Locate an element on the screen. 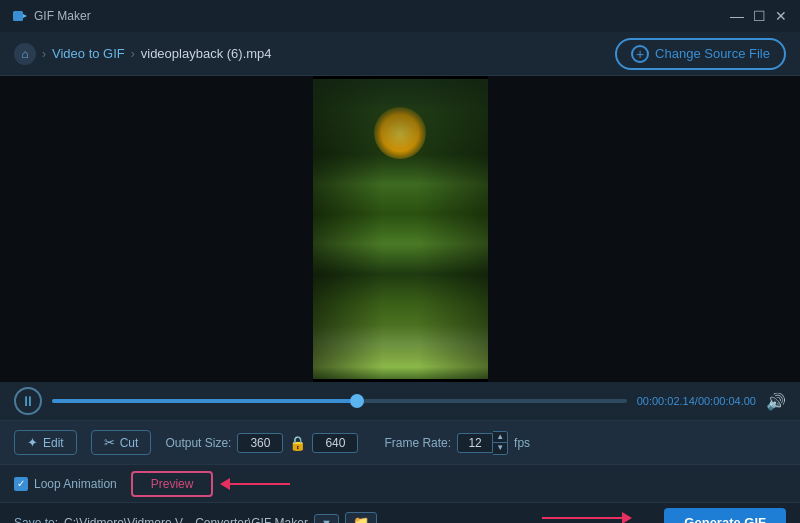 This screenshot has width=800, height=523. breadcrumb-section: Video to GIF is located at coordinates (88, 54).